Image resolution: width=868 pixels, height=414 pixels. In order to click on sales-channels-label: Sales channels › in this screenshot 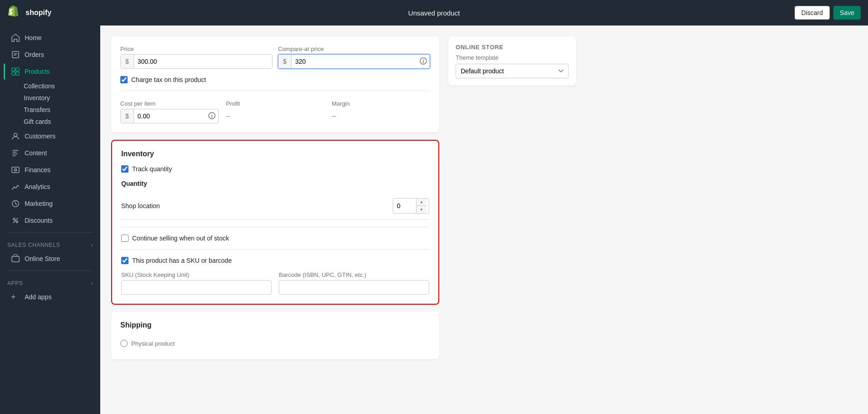, I will do `click(50, 243)`.